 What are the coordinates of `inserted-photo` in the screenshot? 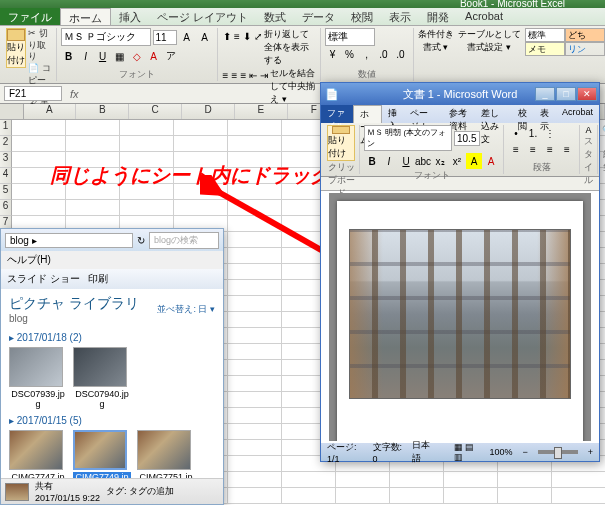 It's located at (460, 314).